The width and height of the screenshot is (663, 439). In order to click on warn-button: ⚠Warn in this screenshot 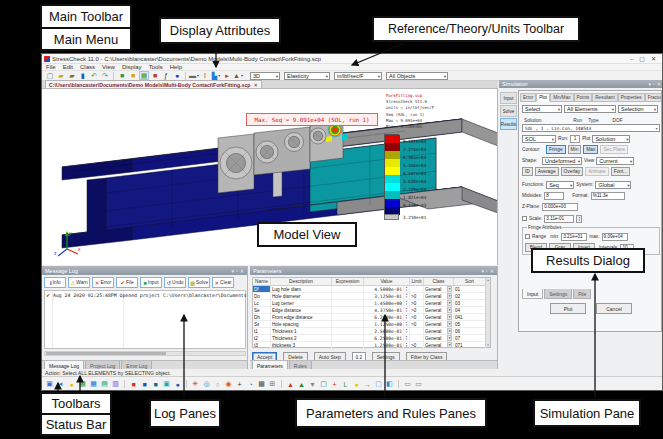, I will do `click(79, 282)`.